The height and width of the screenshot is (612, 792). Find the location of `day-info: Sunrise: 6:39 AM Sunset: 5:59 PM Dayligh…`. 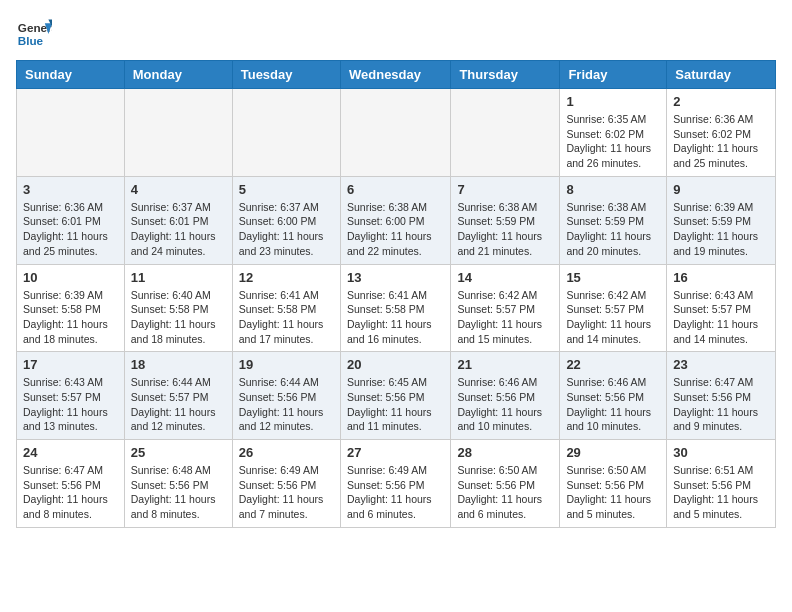

day-info: Sunrise: 6:39 AM Sunset: 5:59 PM Dayligh… is located at coordinates (721, 230).